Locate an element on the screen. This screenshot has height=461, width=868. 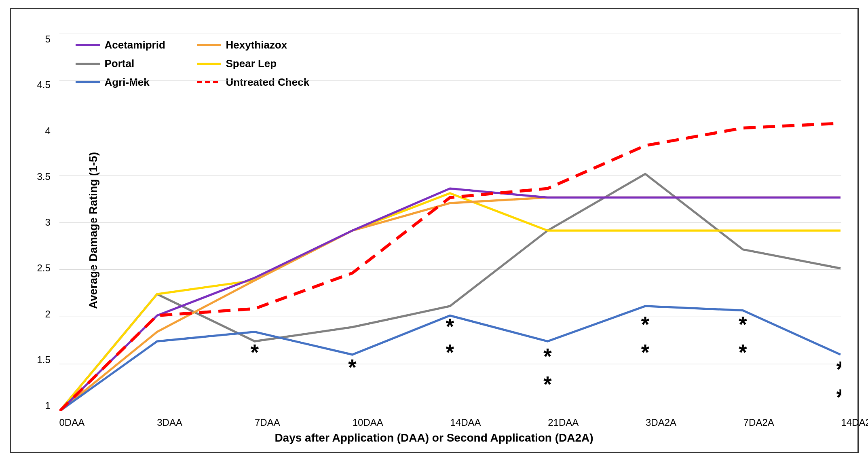
y-label-5: 5 is located at coordinates (48, 39).